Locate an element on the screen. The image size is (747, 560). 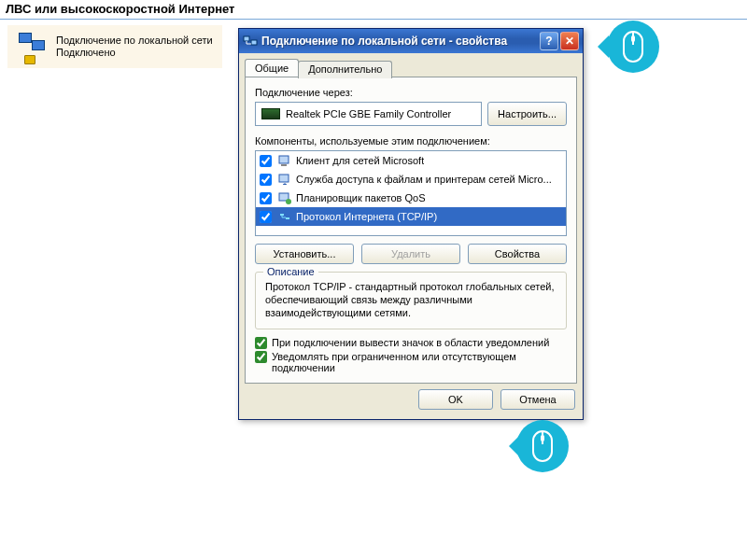
configure-button: Настроить... is located at coordinates (527, 114).